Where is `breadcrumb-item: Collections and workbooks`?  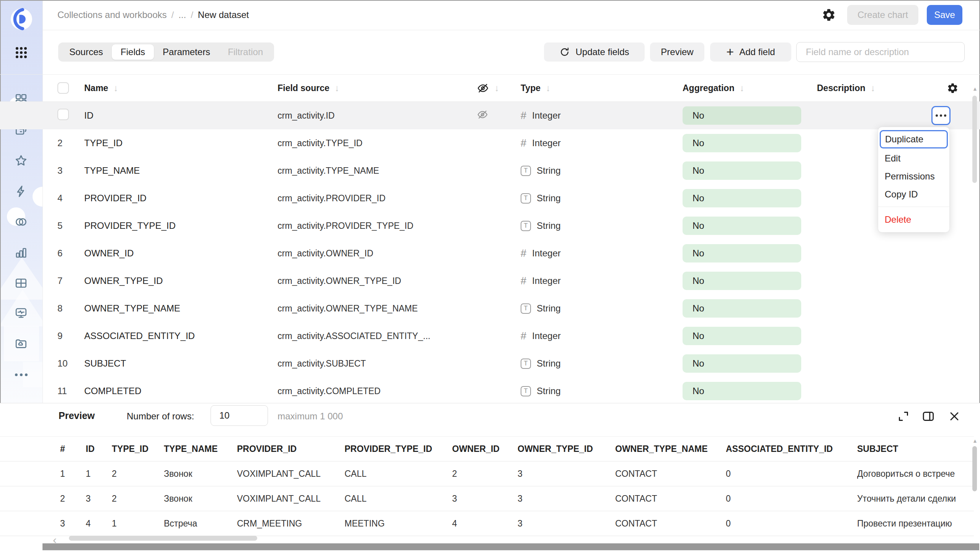
breadcrumb-item: Collections and workbooks is located at coordinates (112, 15).